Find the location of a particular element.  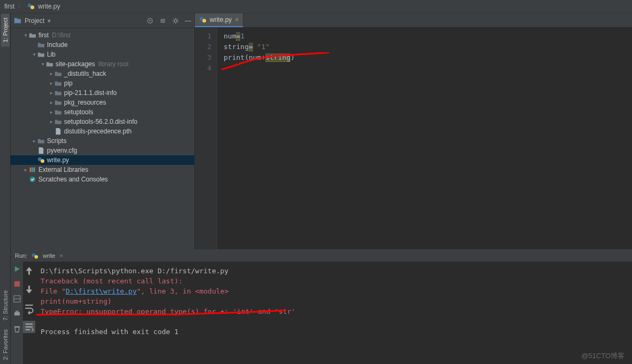

breadcrumb-root: first is located at coordinates (10, 6).